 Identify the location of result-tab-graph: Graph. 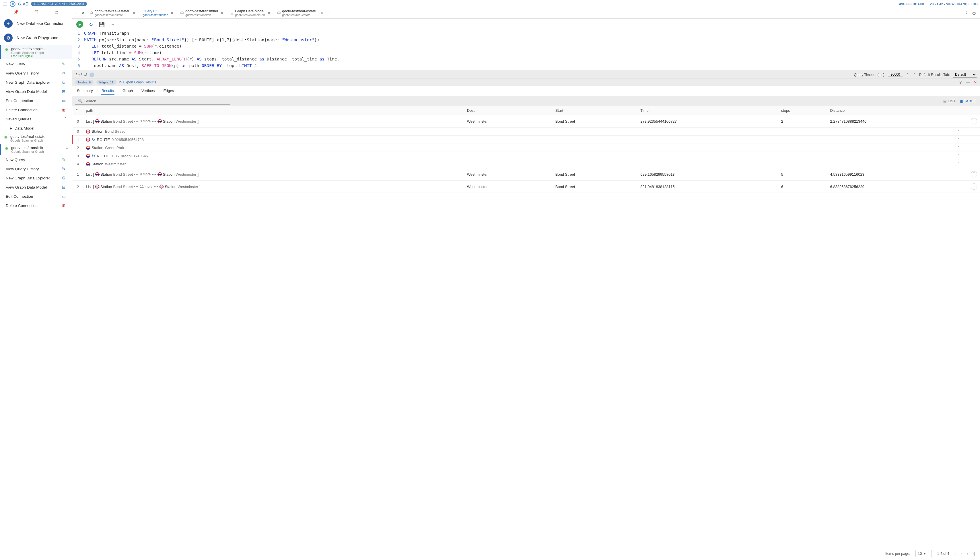
(128, 91).